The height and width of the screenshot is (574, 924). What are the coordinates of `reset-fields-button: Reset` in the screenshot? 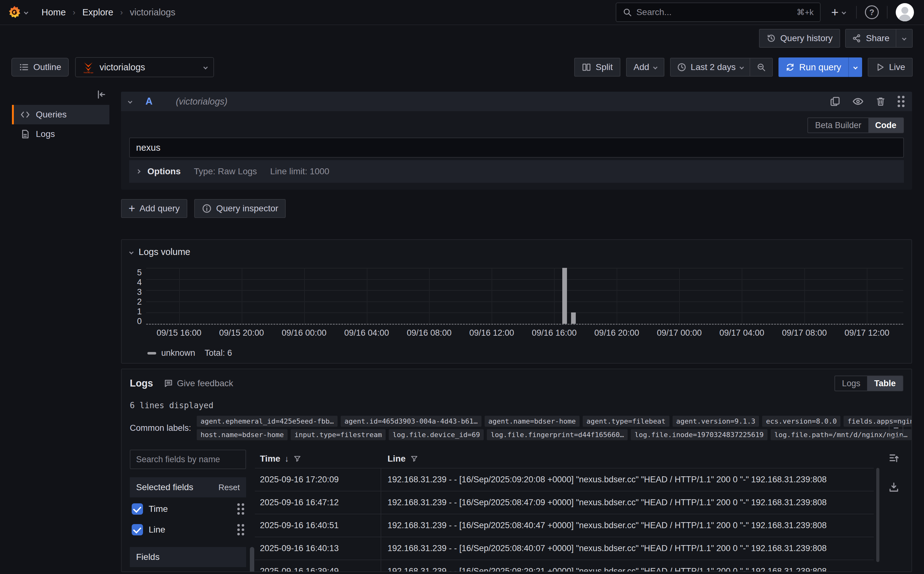 It's located at (229, 487).